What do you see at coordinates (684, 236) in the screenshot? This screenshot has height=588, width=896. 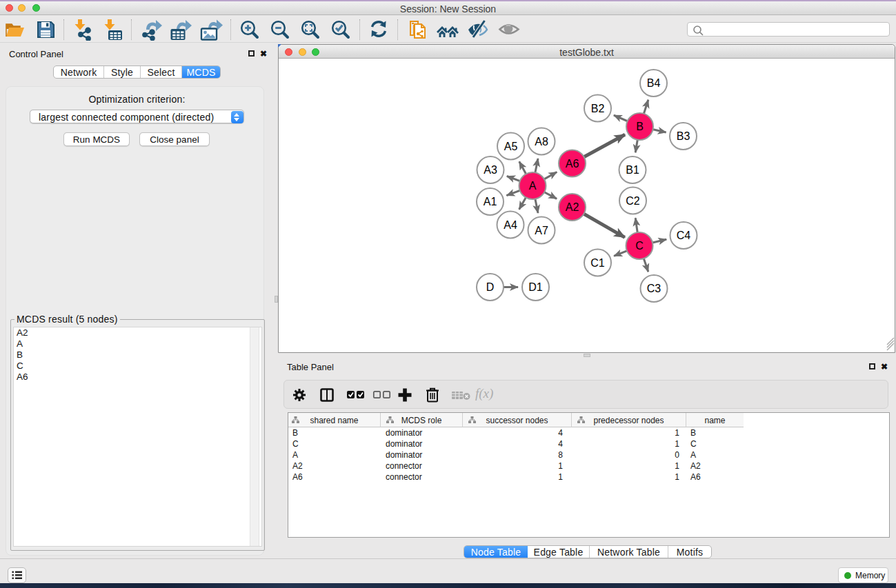 I see `svg-text: C4` at bounding box center [684, 236].